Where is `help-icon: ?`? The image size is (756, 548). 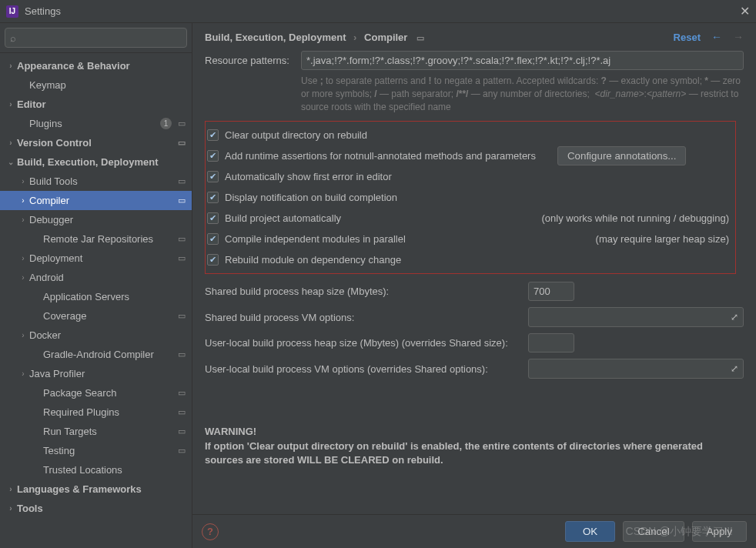
help-icon: ? is located at coordinates (210, 532).